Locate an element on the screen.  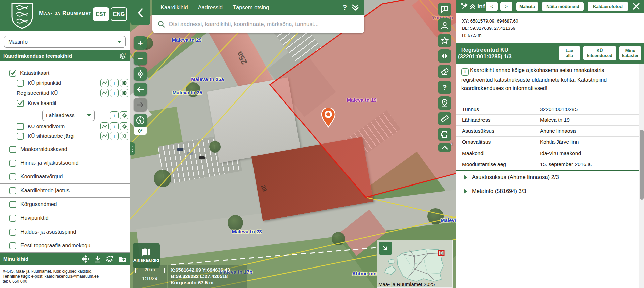
close-icon is located at coordinates (636, 6).